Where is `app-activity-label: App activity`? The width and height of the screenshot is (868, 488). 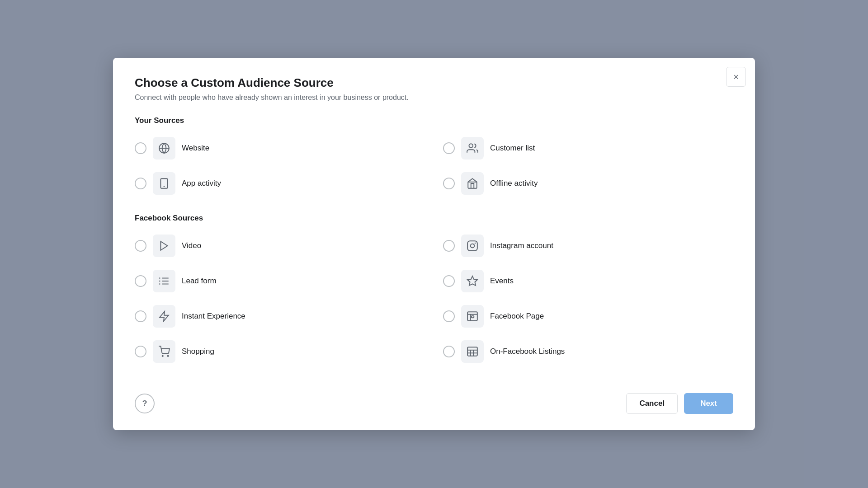 app-activity-label: App activity is located at coordinates (202, 183).